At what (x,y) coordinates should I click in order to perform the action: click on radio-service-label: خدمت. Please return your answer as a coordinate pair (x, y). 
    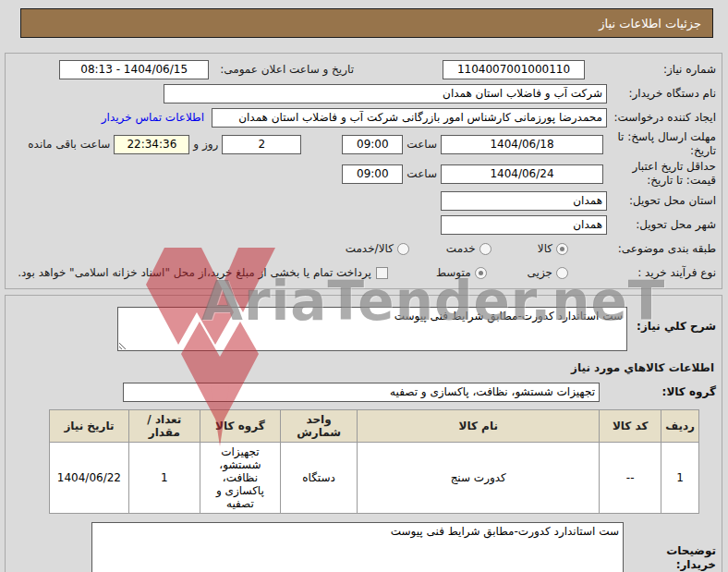
    Looking at the image, I should click on (461, 249).